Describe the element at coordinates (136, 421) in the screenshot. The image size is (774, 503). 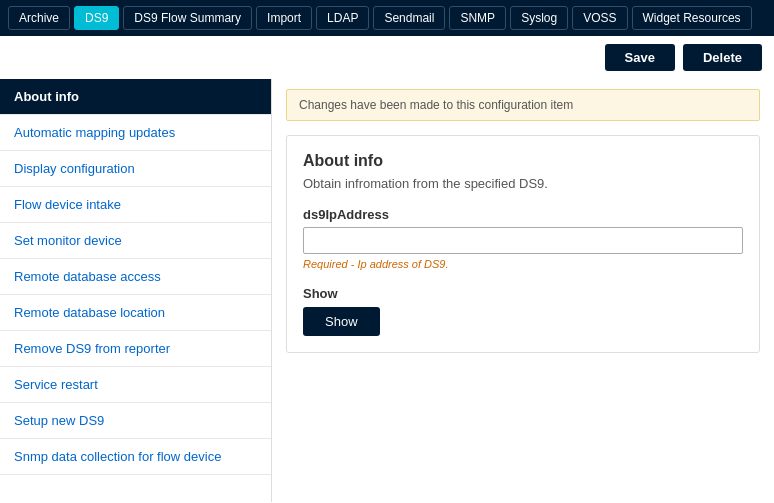
I see `sidebar-item-setup-new-ds9: Setup new DS9` at that location.